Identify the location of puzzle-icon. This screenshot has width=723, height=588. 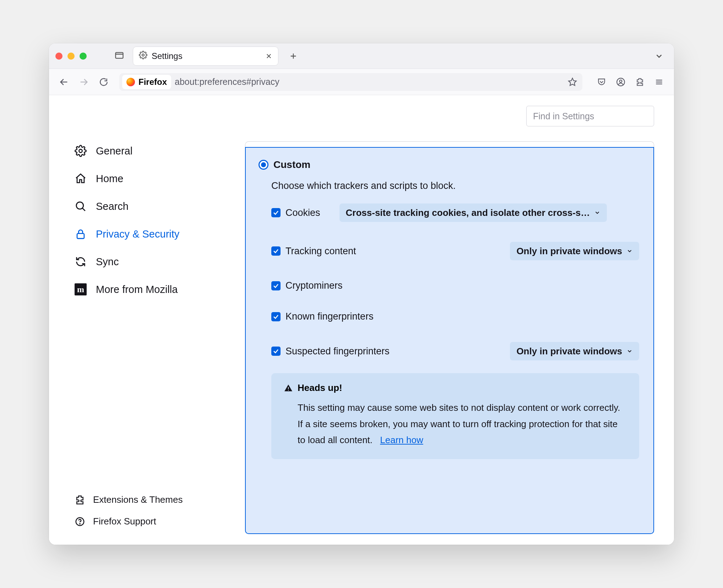
(80, 500).